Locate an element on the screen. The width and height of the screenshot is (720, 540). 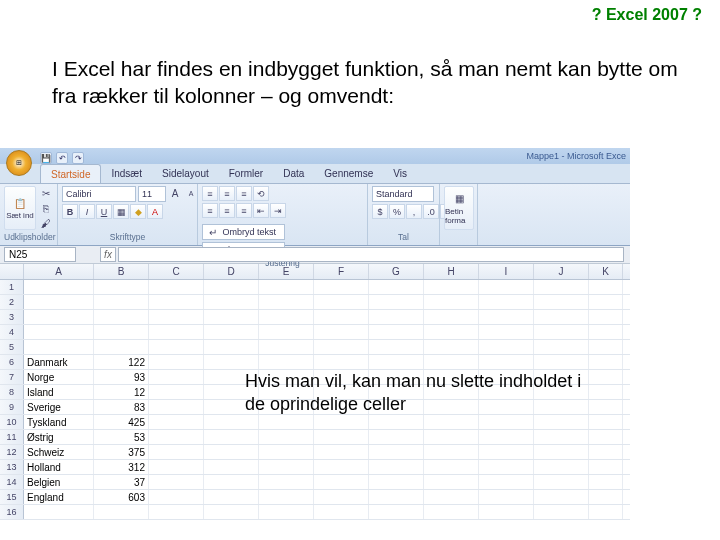
row-header: 16 is located at coordinates (12, 512).